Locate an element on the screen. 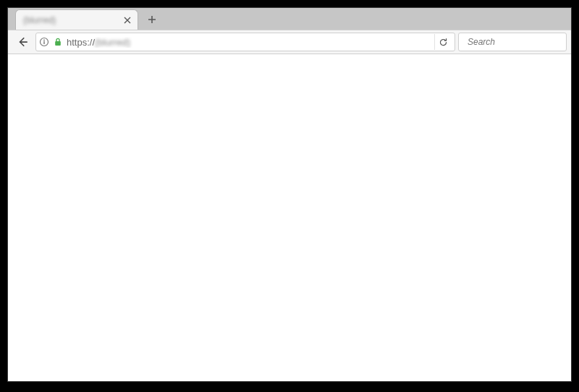 The image size is (579, 392). tab-title: (blurred) is located at coordinates (72, 20).